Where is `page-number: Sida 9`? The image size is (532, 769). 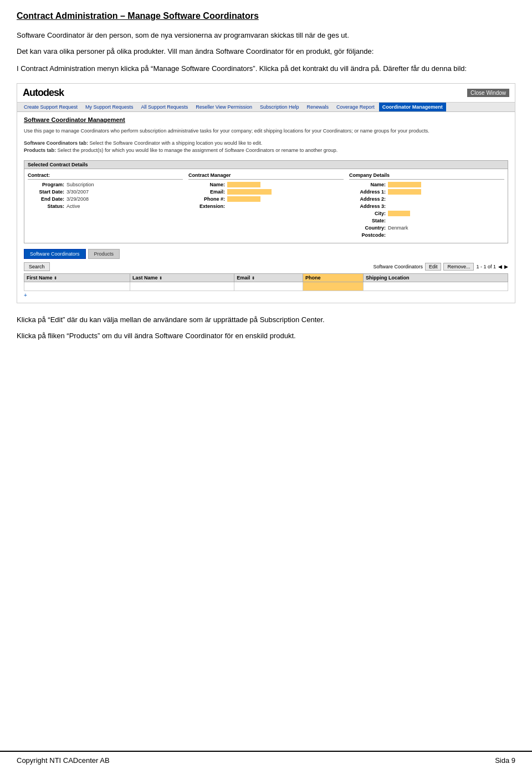
page-number: Sida 9 is located at coordinates (505, 761).